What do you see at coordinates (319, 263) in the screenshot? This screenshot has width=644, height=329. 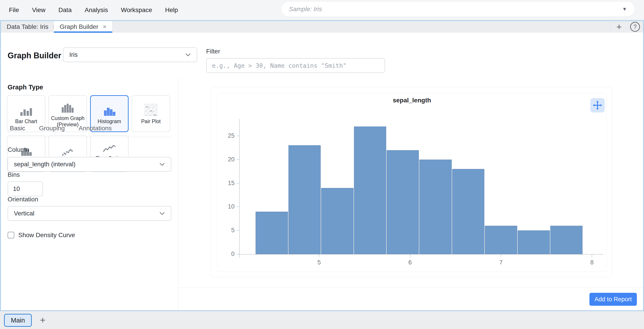 I see `x-tick-label: 5` at bounding box center [319, 263].